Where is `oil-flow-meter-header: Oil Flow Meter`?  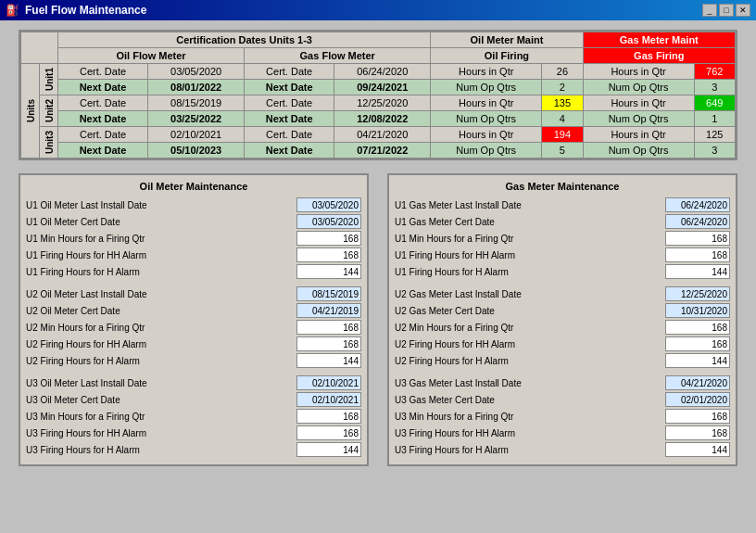 oil-flow-meter-header: Oil Flow Meter is located at coordinates (152, 56).